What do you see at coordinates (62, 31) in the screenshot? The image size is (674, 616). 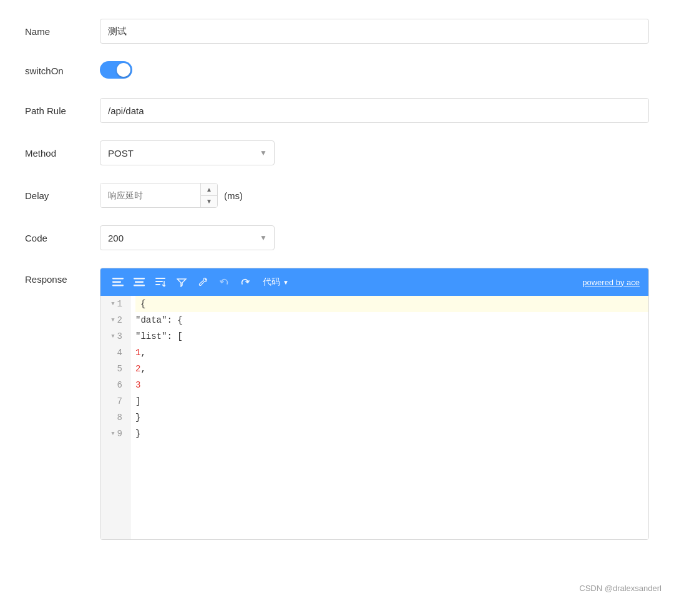 I see `name-label: Name` at bounding box center [62, 31].